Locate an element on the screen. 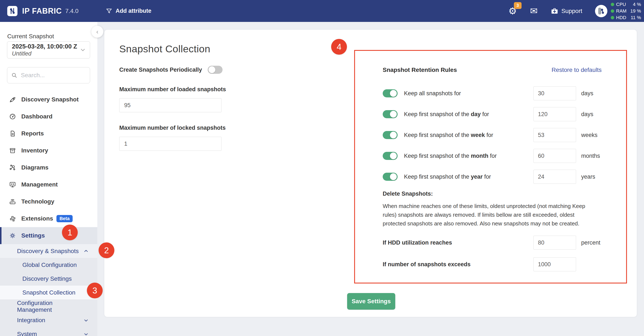 The width and height of the screenshot is (644, 336). submenu-configuration-management: Configuration Management is located at coordinates (48, 306).